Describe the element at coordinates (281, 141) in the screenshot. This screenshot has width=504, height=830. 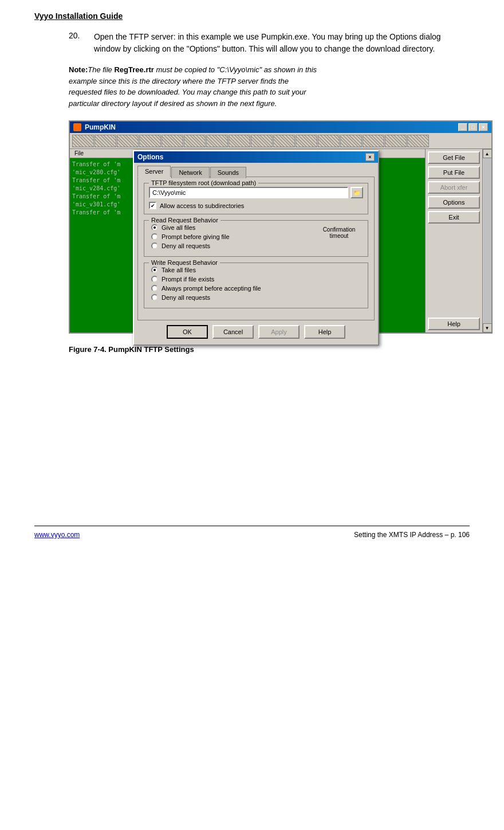
I see `pumpkin-toolbar` at that location.